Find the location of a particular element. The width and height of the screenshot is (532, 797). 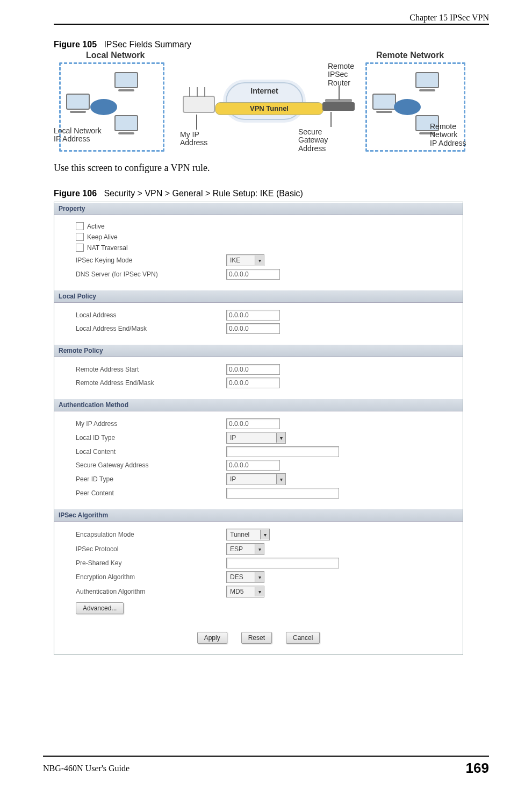

dns-label: DNS Server (for IPSec VPN) is located at coordinates (151, 274).